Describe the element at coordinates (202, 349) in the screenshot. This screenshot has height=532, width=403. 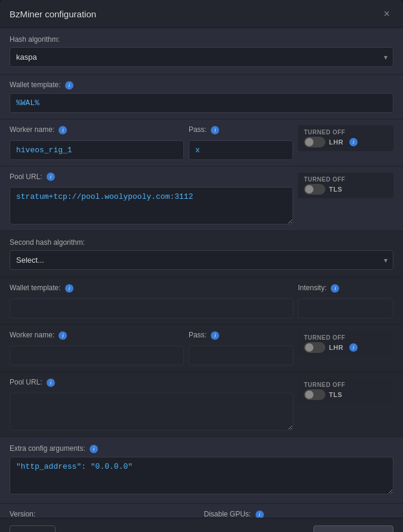
I see `worker2-pass2-lhr2-section: Worker name: i Pass: i TURNED OFF` at that location.